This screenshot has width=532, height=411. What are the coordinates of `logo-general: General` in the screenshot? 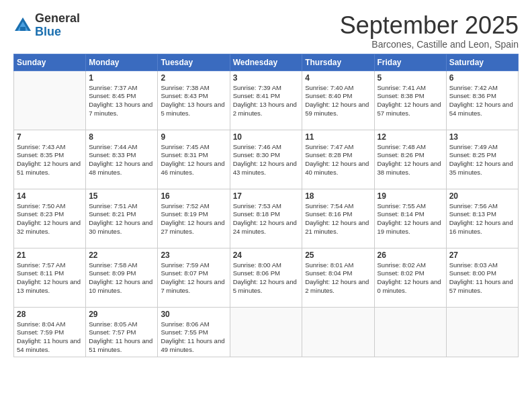 It's located at (58, 19).